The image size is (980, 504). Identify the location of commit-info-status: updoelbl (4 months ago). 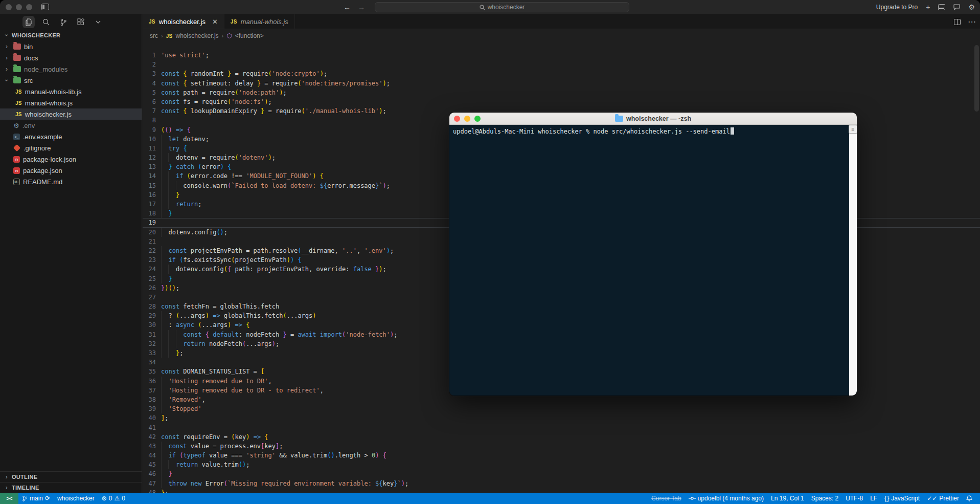
(726, 498).